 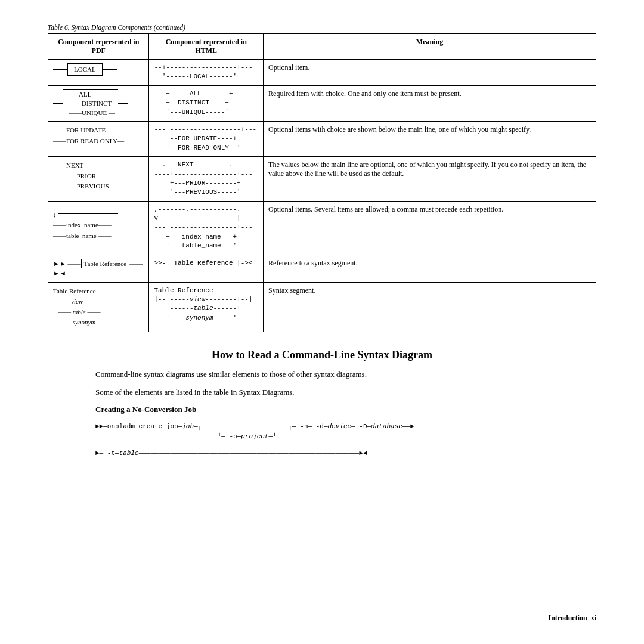 I want to click on html-cell-index: ,-------,------------. V | ---+---------…, so click(x=206, y=228).